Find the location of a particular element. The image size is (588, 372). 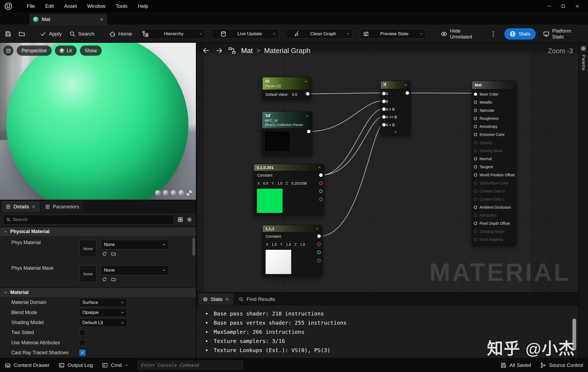

x-value-field: 1.0 is located at coordinates (274, 244).